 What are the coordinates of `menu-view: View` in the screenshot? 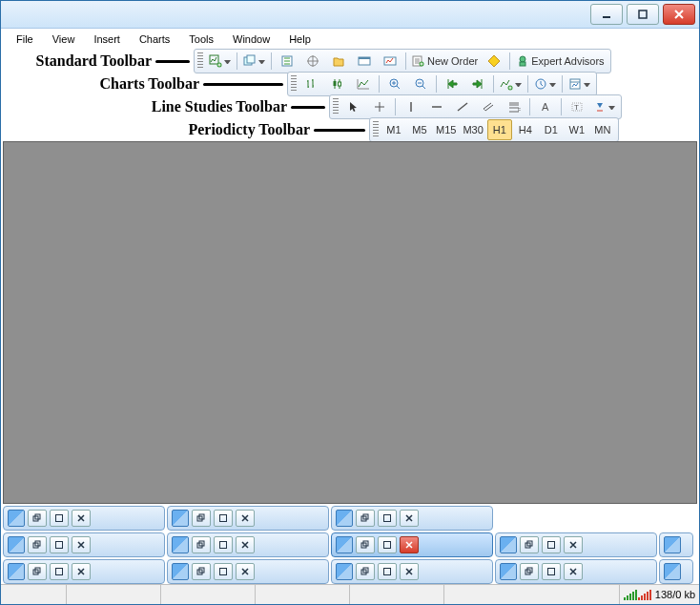 It's located at (64, 39).